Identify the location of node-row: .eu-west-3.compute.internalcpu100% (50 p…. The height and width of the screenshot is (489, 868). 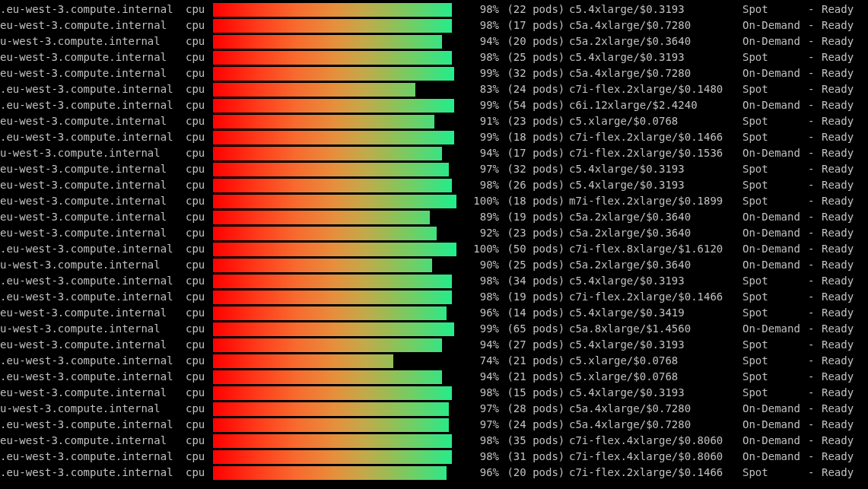
(434, 249).